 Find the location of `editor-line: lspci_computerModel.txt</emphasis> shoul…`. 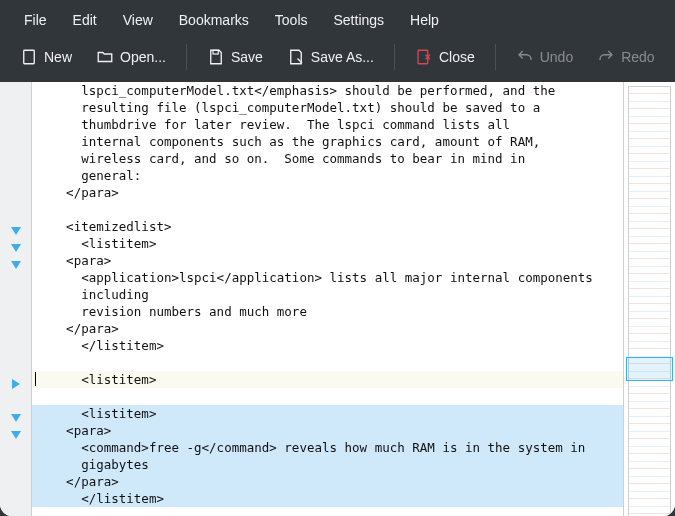

editor-line: lspci_computerModel.txt</emphasis> shoul… is located at coordinates (328, 90).